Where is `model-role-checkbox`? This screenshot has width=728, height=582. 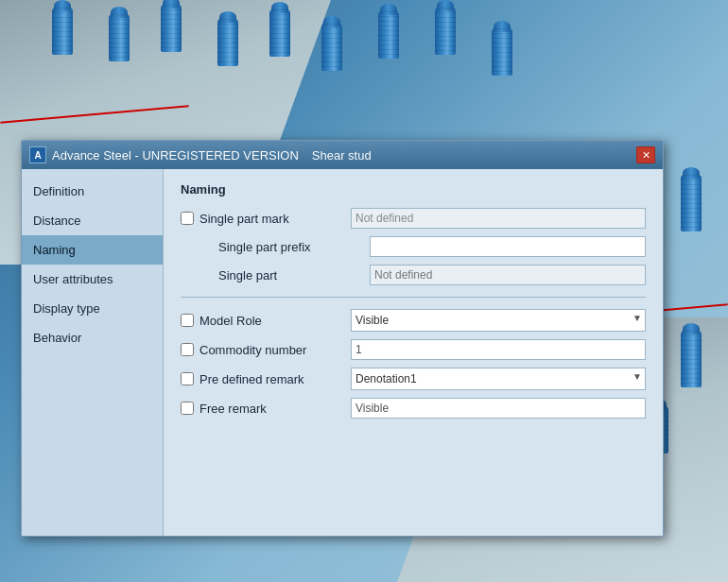 model-role-checkbox is located at coordinates (187, 320).